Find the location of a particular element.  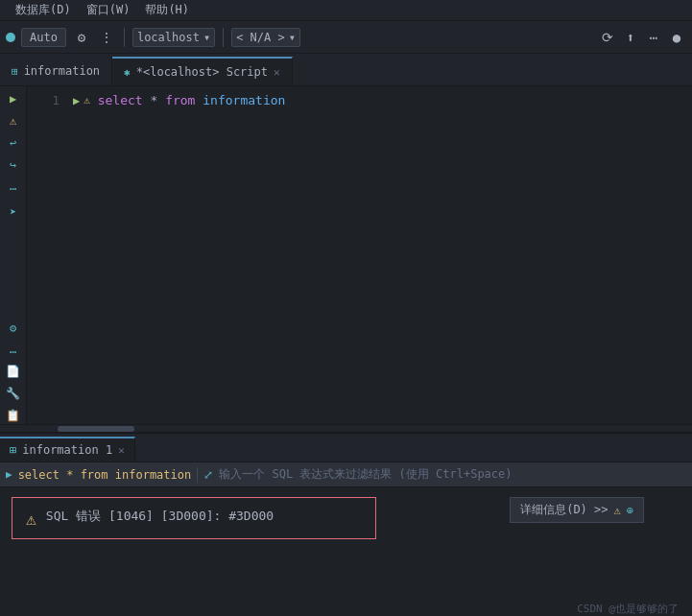

tab-information: ⊞ information is located at coordinates (56, 71).